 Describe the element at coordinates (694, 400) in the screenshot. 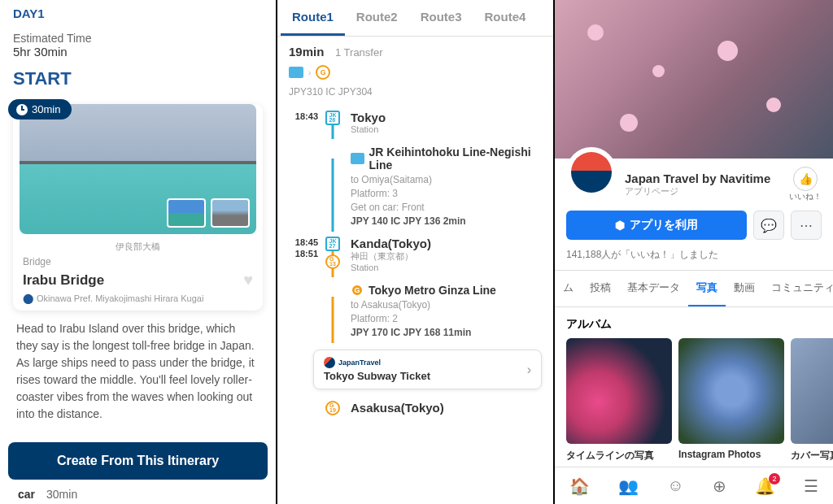

I see `album-row: タイムラインの写真Instagram Photosカバー写真` at that location.